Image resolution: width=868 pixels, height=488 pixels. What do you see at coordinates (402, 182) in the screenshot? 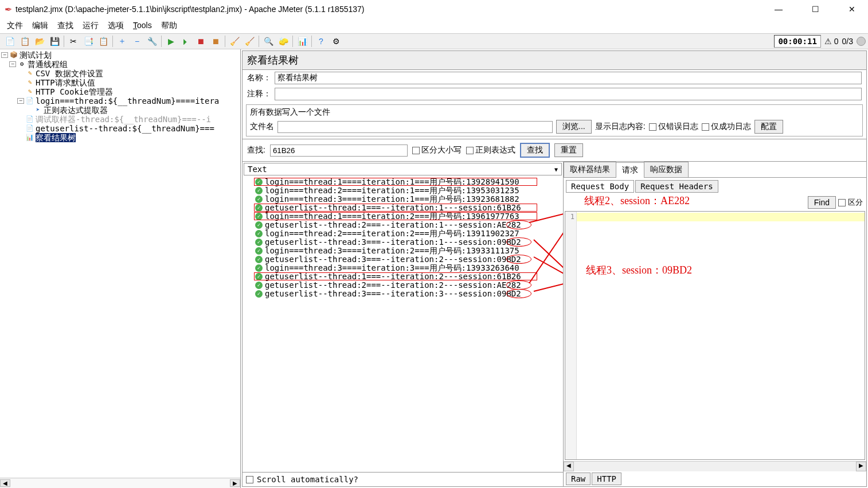
I see `result-row: ✓login===thread:1====iteration:1===用户号码:…` at bounding box center [402, 182].